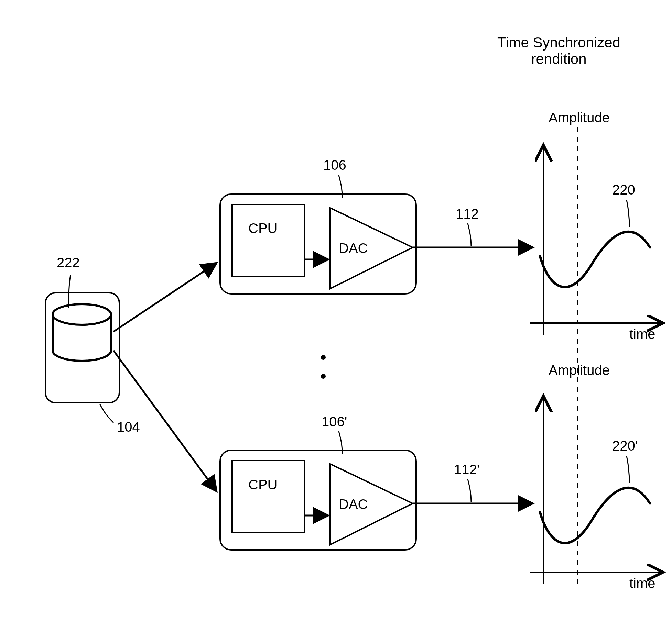 The width and height of the screenshot is (672, 621). I want to click on cylinder-icon, so click(82, 333).